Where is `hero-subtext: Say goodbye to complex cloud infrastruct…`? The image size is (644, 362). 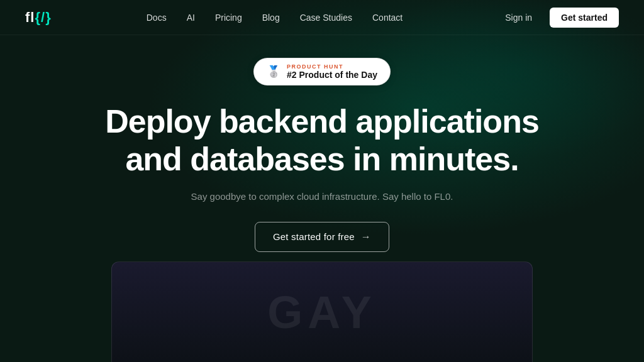 hero-subtext: Say goodbye to complex cloud infrastruct… is located at coordinates (322, 196).